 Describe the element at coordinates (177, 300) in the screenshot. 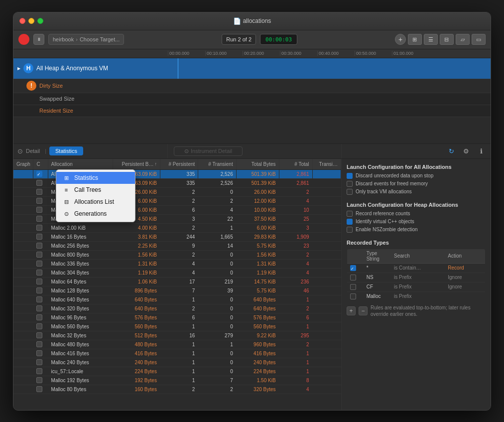

I see `table-row: Malloc 640 Bytes640 Bytes10640 Bytes1` at that location.